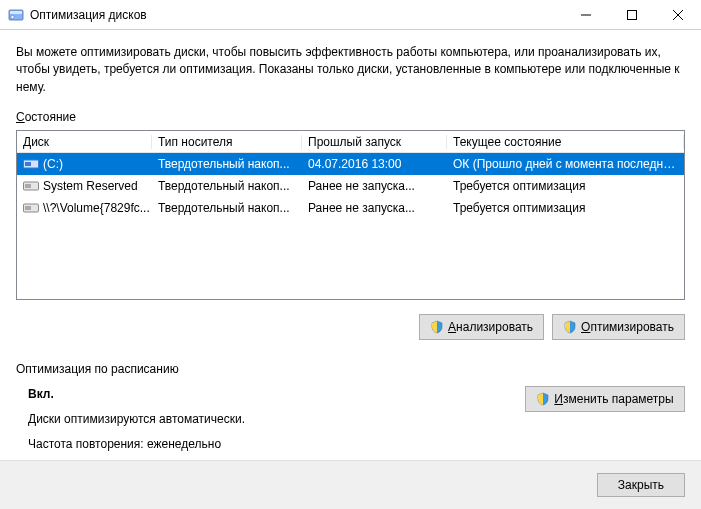 Image resolution: width=701 pixels, height=509 pixels. What do you see at coordinates (96, 208) in the screenshot?
I see `drive-name: \\?\Volume{7829fc...` at bounding box center [96, 208].